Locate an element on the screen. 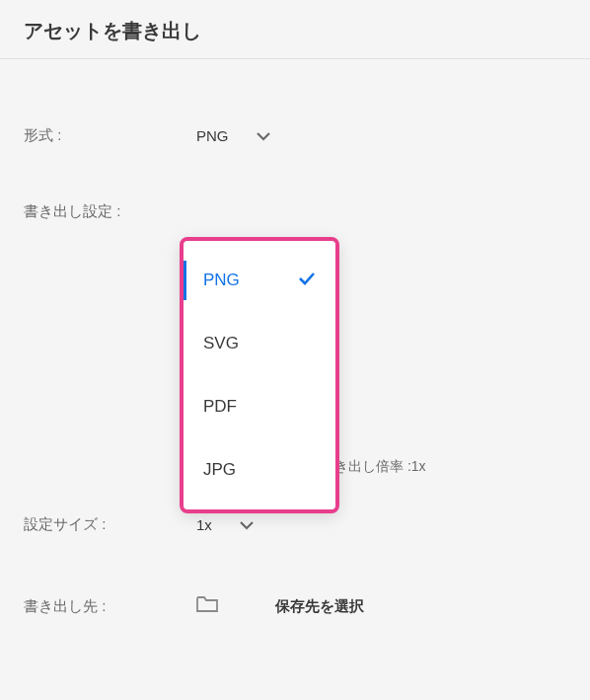  dropdown-option-label: PDF is located at coordinates (220, 407).